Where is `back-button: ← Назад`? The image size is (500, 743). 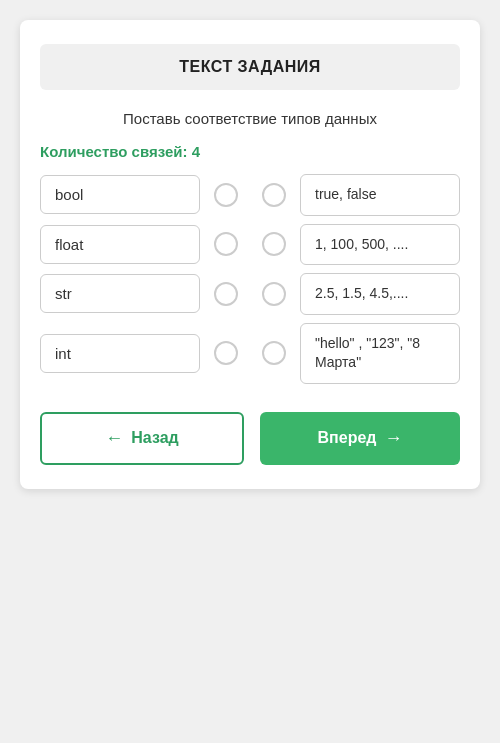
back-button: ← Назад is located at coordinates (142, 438).